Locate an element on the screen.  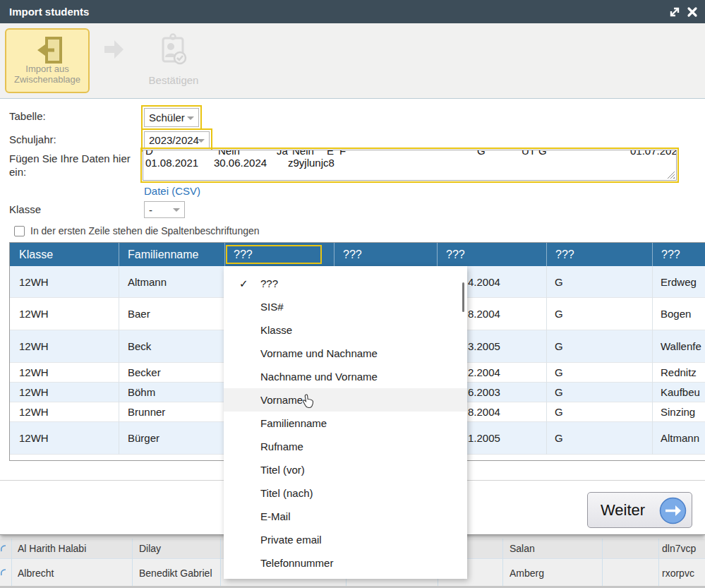
step-arrow-icon is located at coordinates (114, 51).